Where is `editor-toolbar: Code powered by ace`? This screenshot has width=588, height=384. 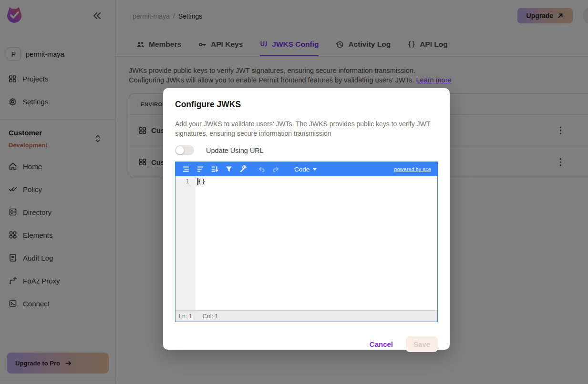
editor-toolbar: Code powered by ace is located at coordinates (306, 169).